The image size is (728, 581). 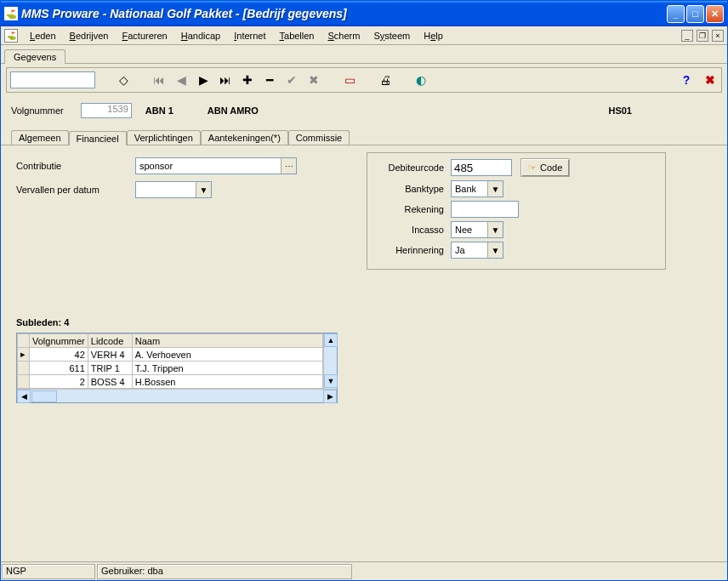 What do you see at coordinates (331, 340) in the screenshot?
I see `scroll-up-icon: ▲` at bounding box center [331, 340].